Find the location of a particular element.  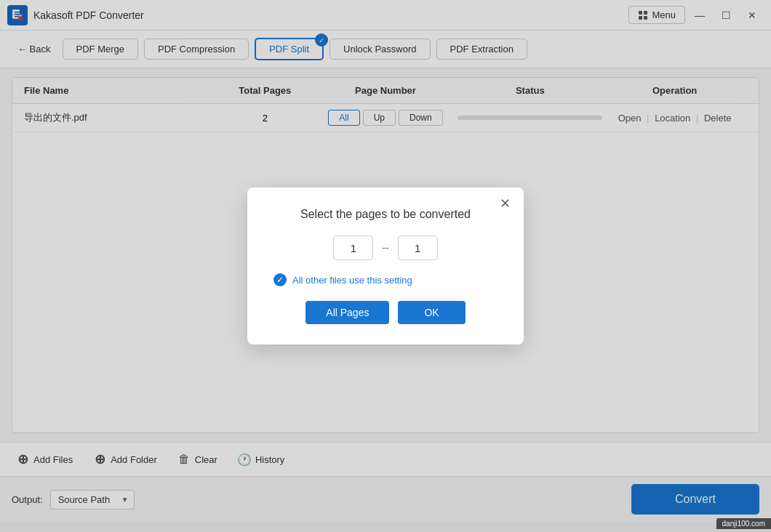

checkbox-row: ✓ All other files use this setting is located at coordinates (386, 280).